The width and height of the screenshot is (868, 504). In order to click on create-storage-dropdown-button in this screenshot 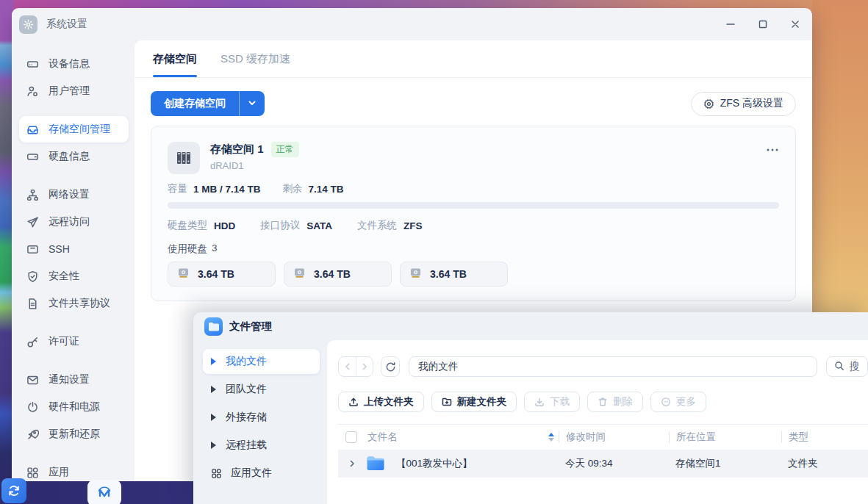, I will do `click(252, 104)`.